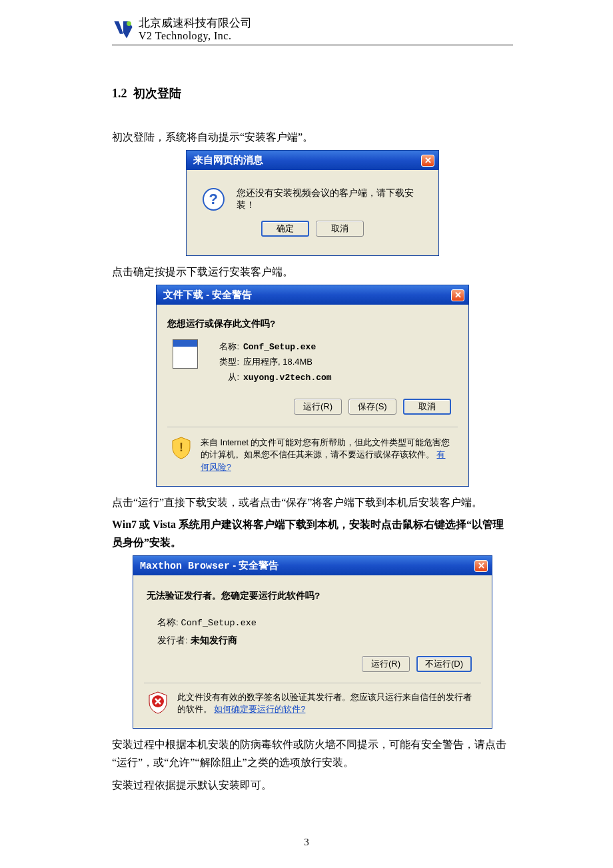  I want to click on paragraph-3b: Win7 或 Vista 系统用户建议将客户端下载到本机，安装时点击鼠标右键选择…, so click(312, 533).